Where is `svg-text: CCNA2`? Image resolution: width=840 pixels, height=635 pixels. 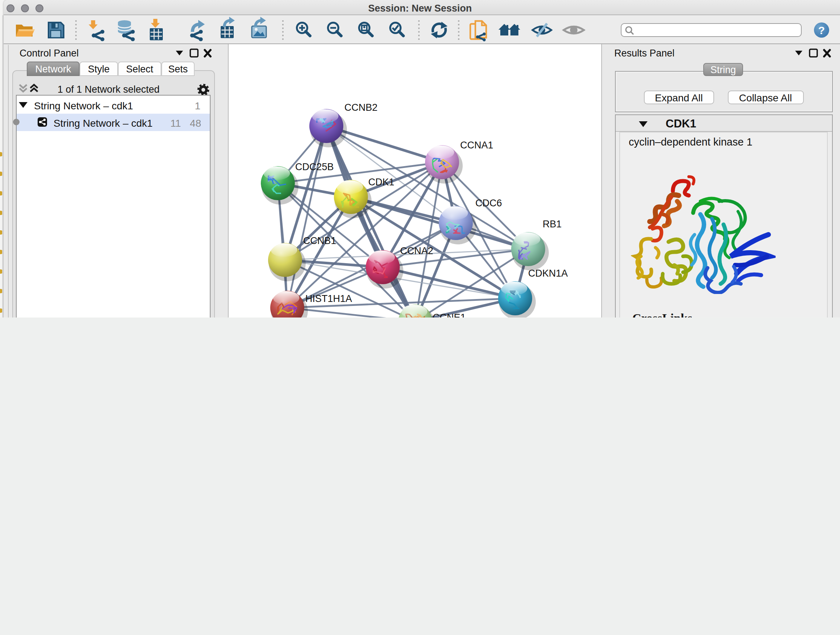
svg-text: CCNA2 is located at coordinates (417, 251).